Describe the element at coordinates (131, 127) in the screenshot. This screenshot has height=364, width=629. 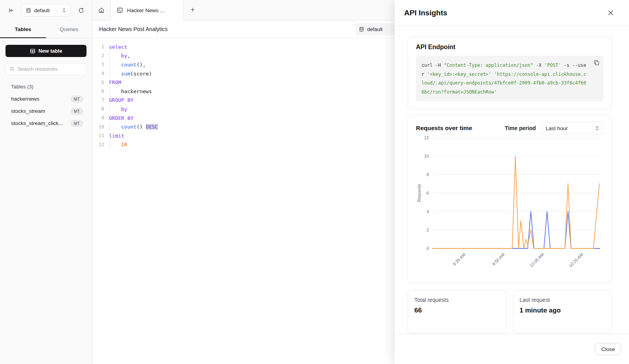
I see `code-text: count() DESC` at that location.